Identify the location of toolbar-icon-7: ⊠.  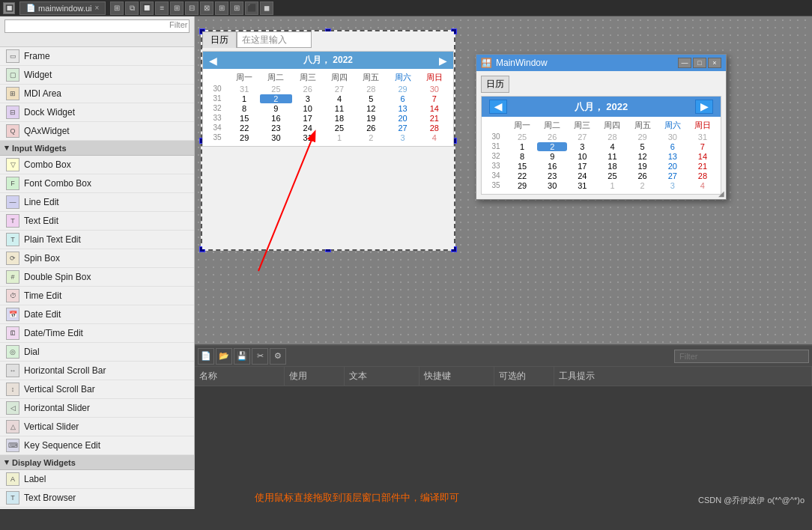
(207, 8).